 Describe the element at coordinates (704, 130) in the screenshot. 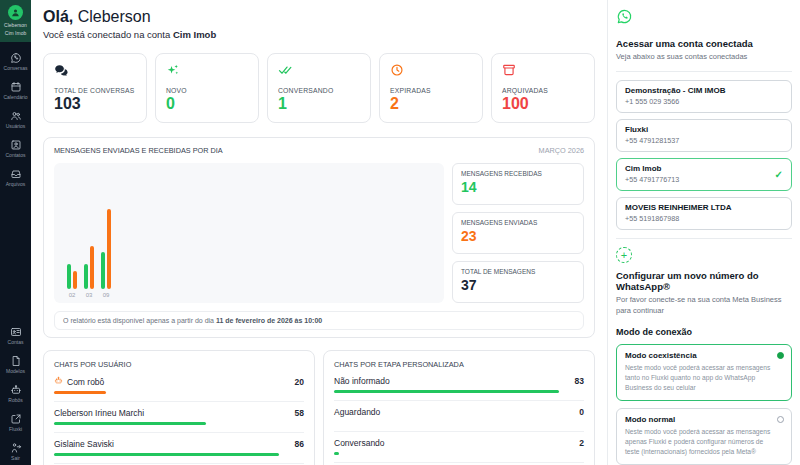

I see `account-name: Fluxki` at that location.